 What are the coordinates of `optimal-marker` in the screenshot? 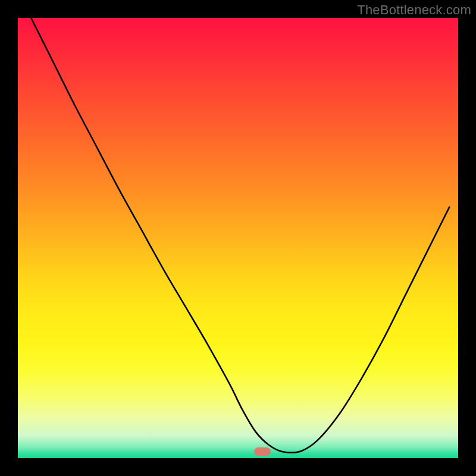 It's located at (262, 452).